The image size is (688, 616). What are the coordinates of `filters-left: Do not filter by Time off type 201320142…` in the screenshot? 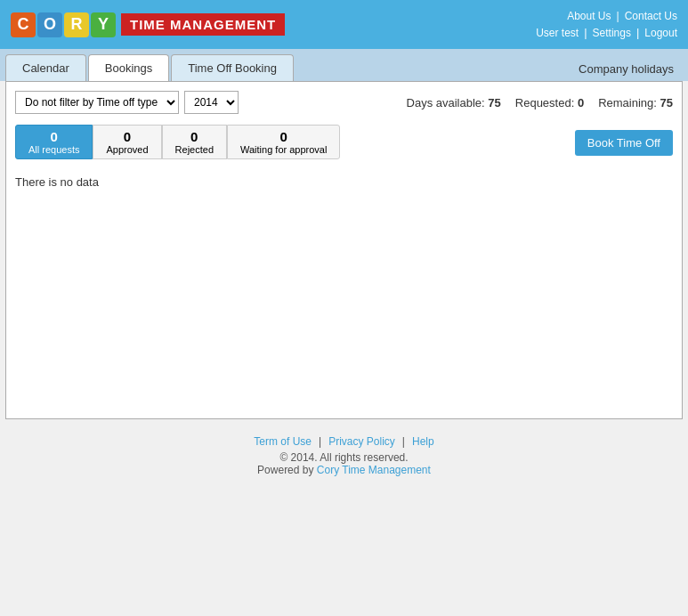 It's located at (126, 102).